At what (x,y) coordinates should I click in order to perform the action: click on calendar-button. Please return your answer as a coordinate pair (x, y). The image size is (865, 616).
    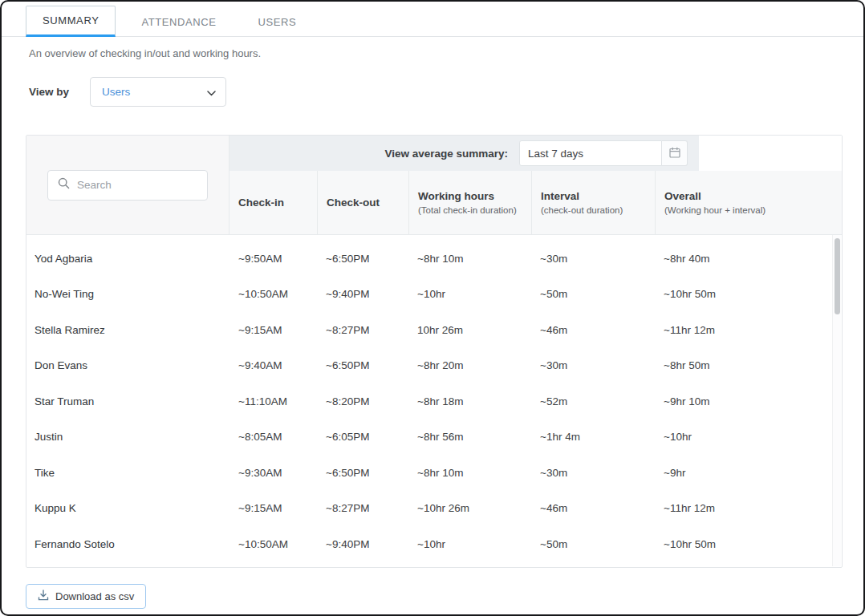
    Looking at the image, I should click on (675, 153).